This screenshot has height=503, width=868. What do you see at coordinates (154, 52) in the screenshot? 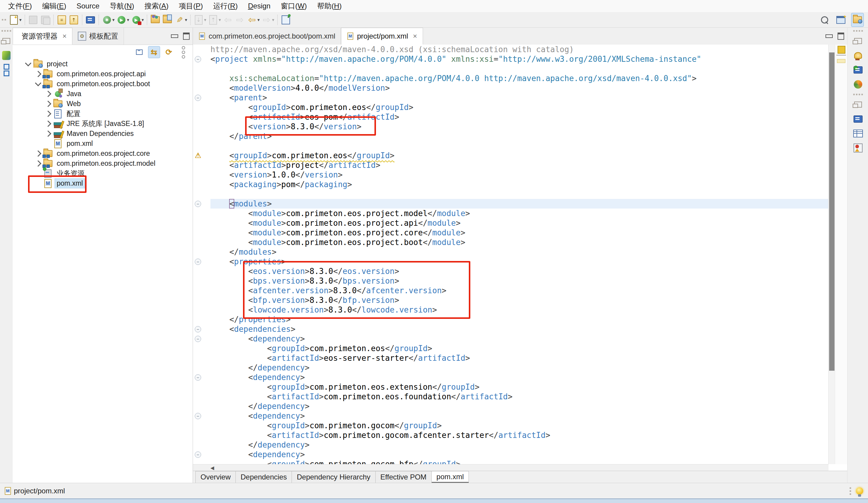
I see `link-editor-button: ⇆` at bounding box center [154, 52].